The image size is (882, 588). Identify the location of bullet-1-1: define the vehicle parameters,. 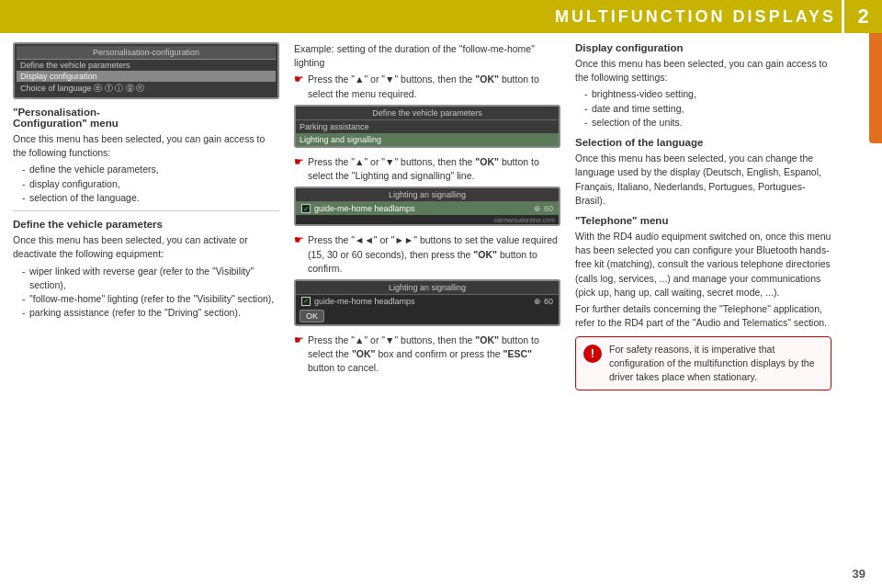
(151, 169).